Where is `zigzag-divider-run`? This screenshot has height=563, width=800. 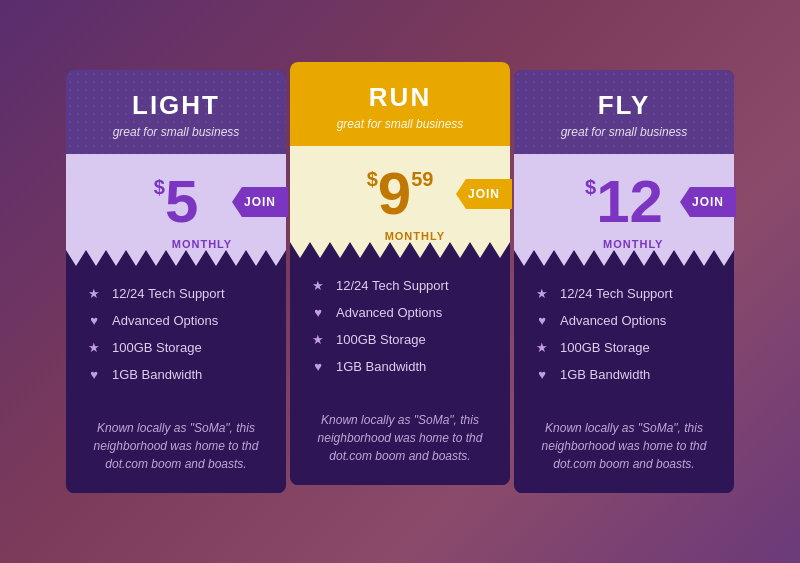
zigzag-divider-run is located at coordinates (400, 250).